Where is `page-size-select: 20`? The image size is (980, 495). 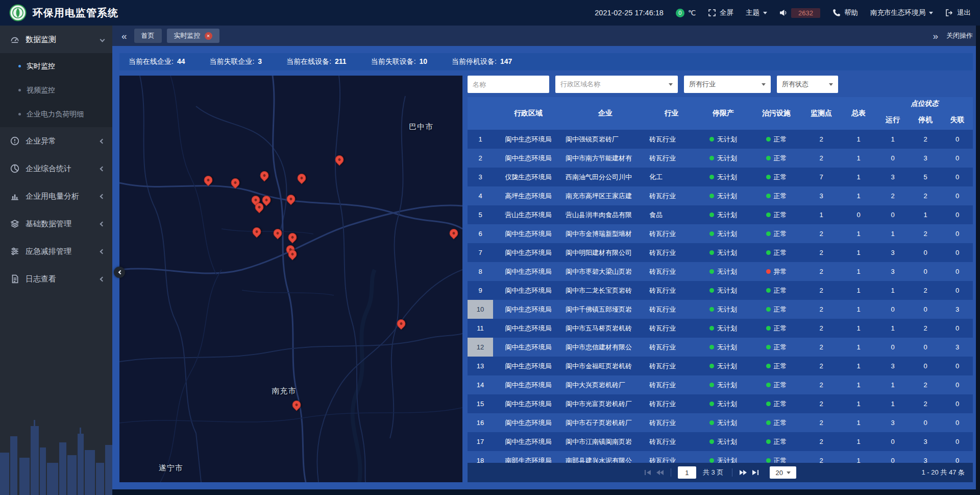 page-size-select: 20 is located at coordinates (783, 473).